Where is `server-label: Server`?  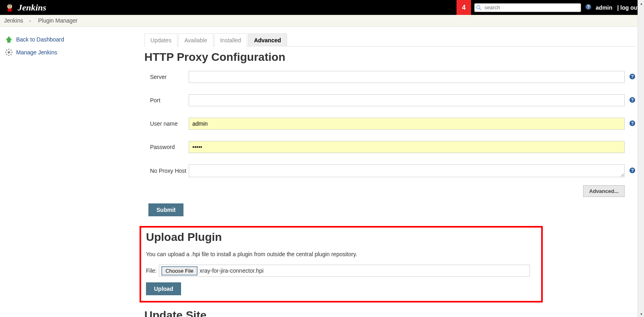
server-label: Server is located at coordinates (167, 77).